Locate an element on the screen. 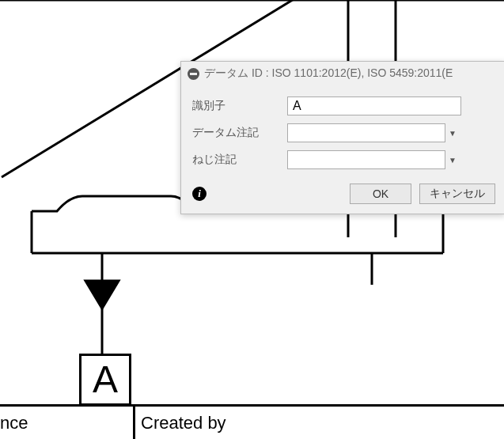 The image size is (504, 439). dialog-title-text: データム ID : ISO 1101:2012(E), ISO 5459:201… is located at coordinates (328, 74).